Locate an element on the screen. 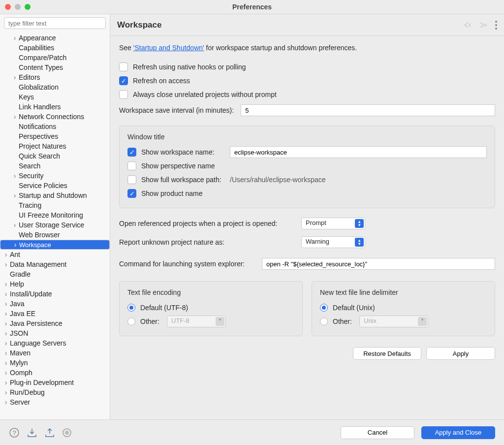 Image resolution: width=504 pixels, height=445 pixels. explorer-cmd-input is located at coordinates (378, 264).